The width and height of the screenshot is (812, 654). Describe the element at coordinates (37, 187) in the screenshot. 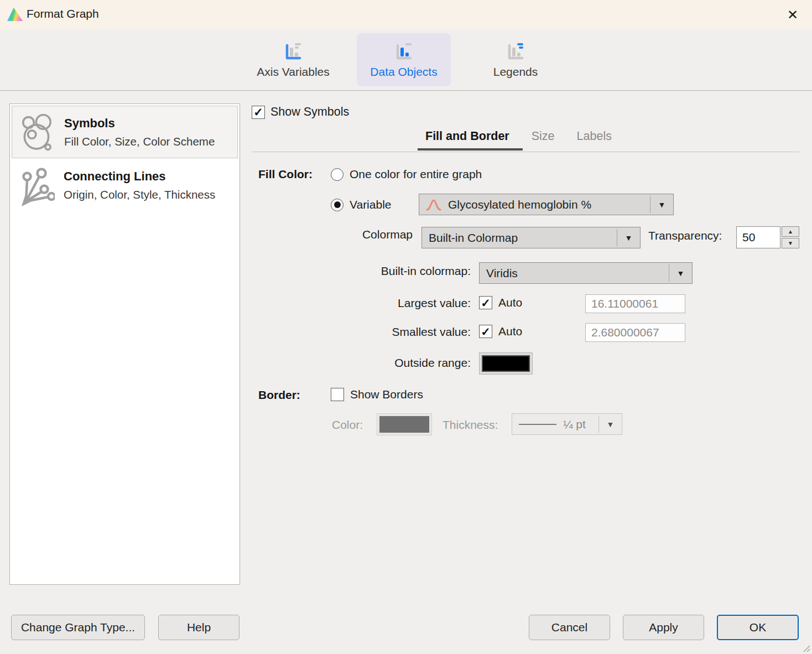

I see `connecting-lines-icon` at that location.